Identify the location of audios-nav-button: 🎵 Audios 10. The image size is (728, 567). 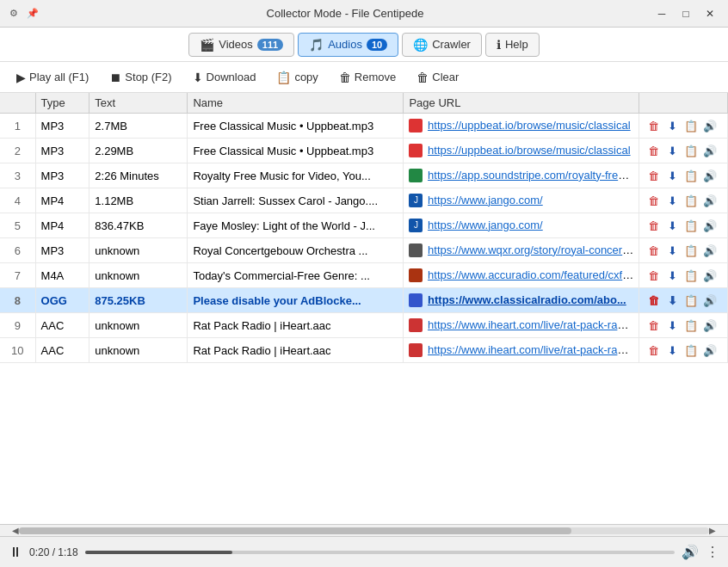
(348, 45).